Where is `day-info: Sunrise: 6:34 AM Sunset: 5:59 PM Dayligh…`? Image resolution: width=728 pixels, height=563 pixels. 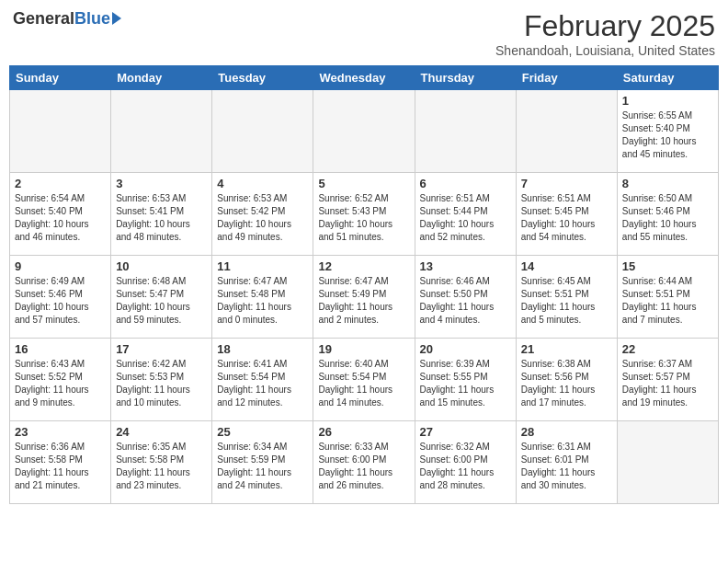
day-info: Sunrise: 6:34 AM Sunset: 5:59 PM Dayligh… is located at coordinates (263, 466).